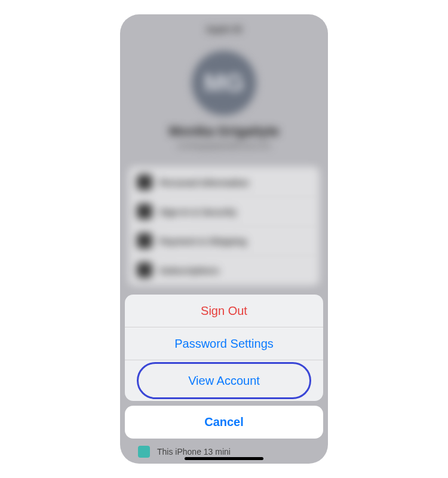  I want to click on page-title: Apple ID, so click(224, 29).